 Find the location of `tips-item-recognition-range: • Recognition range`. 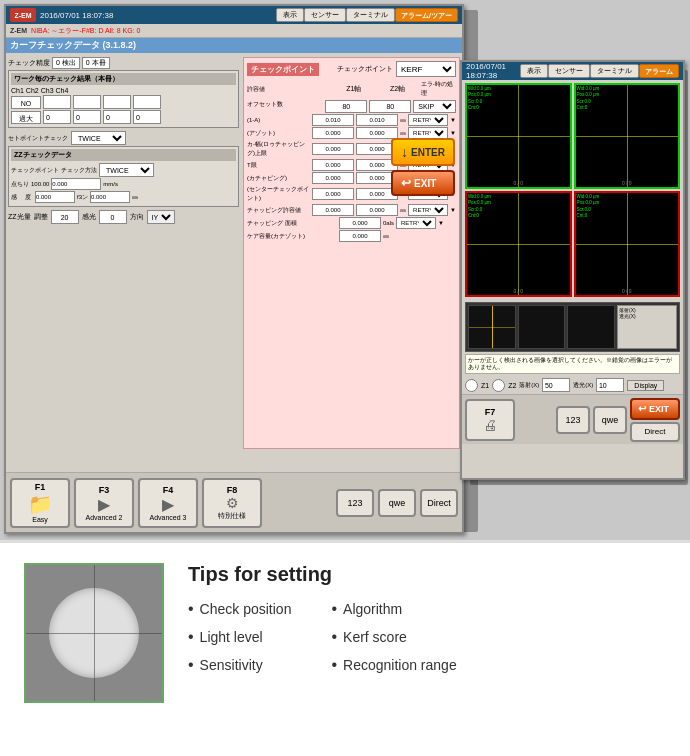

tips-item-recognition-range: • Recognition range is located at coordinates (394, 665).